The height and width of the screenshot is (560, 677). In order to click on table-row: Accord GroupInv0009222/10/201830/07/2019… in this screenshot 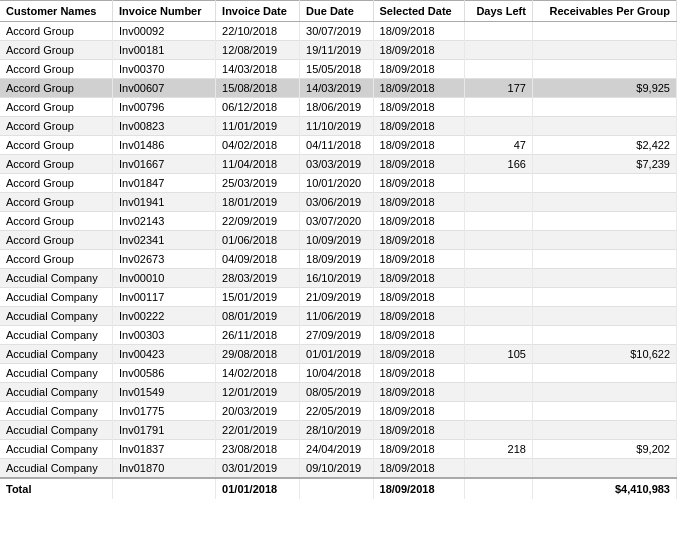, I will do `click(338, 32)`.